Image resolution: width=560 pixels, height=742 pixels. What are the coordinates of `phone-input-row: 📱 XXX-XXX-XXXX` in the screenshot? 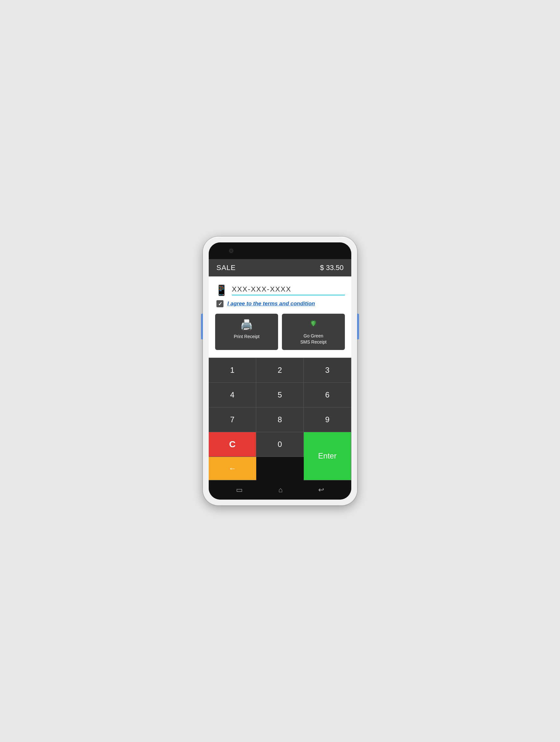 It's located at (280, 290).